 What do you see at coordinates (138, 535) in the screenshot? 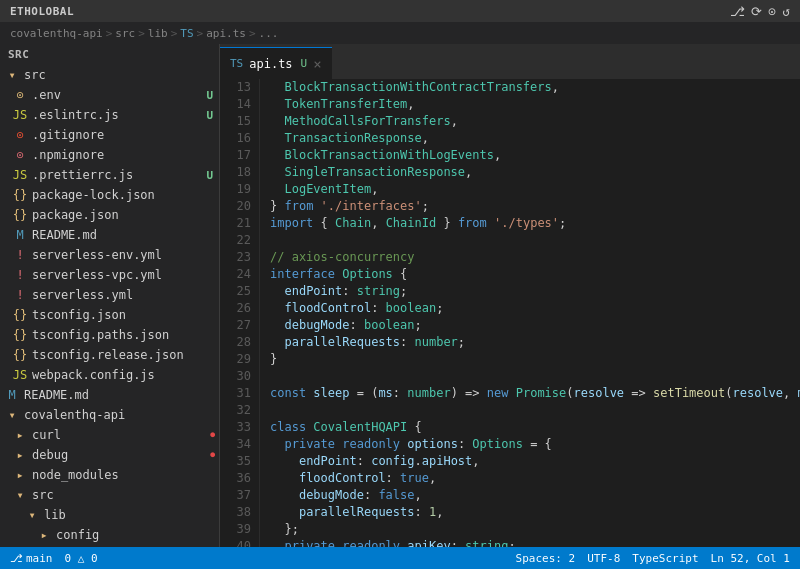
I see `sidebar-item-label: config` at bounding box center [138, 535].